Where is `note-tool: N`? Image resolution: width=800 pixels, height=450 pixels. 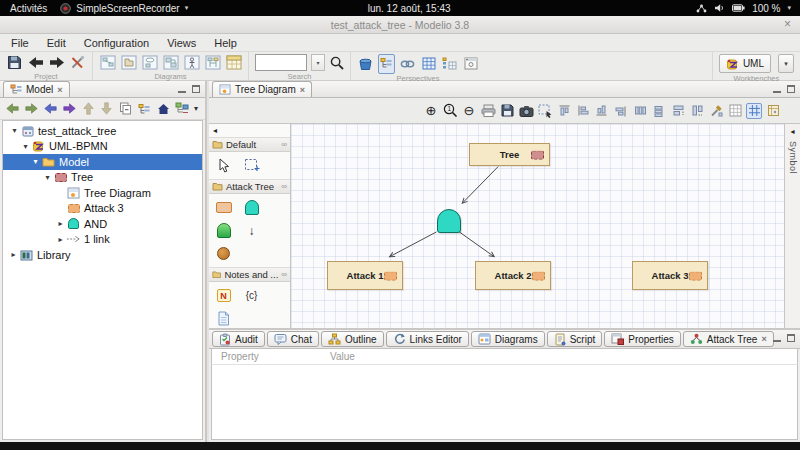 note-tool: N is located at coordinates (224, 296).